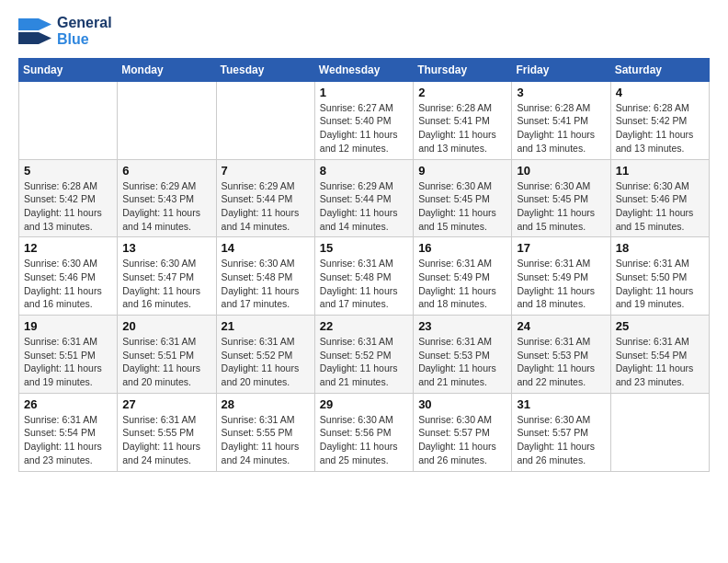  Describe the element at coordinates (85, 23) in the screenshot. I see `logo-general: General` at that location.